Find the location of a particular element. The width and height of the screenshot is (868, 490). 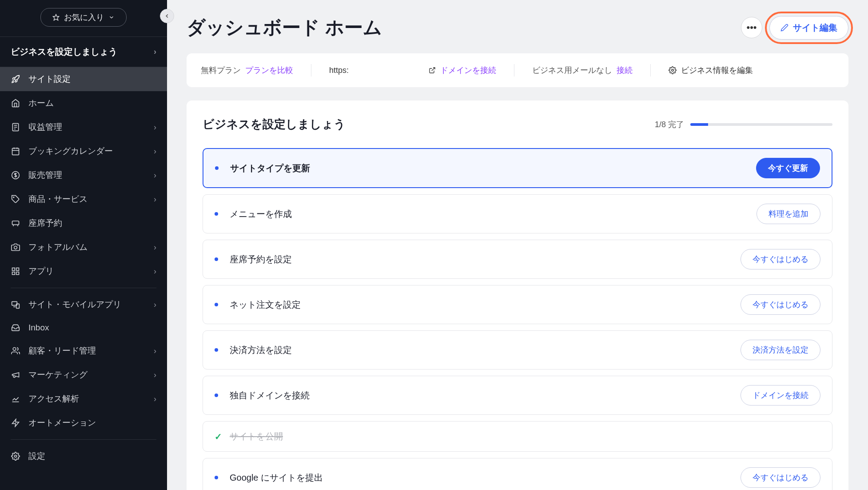

external-link-icon is located at coordinates (432, 70).